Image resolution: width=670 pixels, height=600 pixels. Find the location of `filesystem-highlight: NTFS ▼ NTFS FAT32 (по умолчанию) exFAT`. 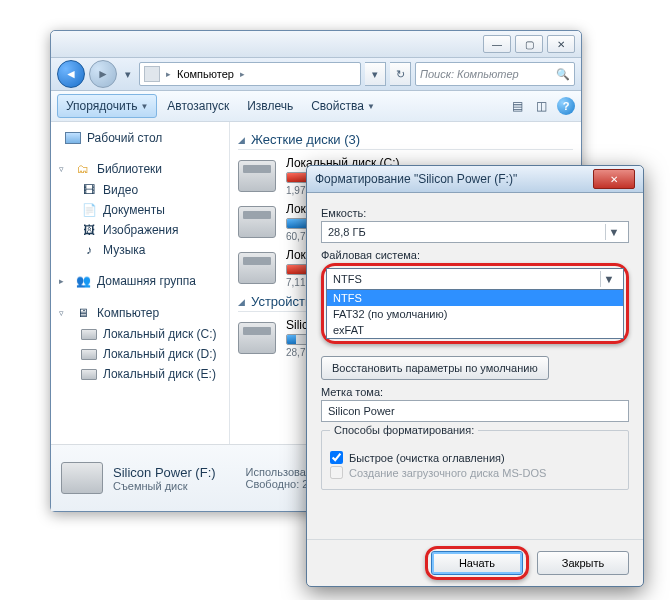

filesystem-highlight: NTFS ▼ NTFS FAT32 (по умолчанию) exFAT is located at coordinates (475, 304).